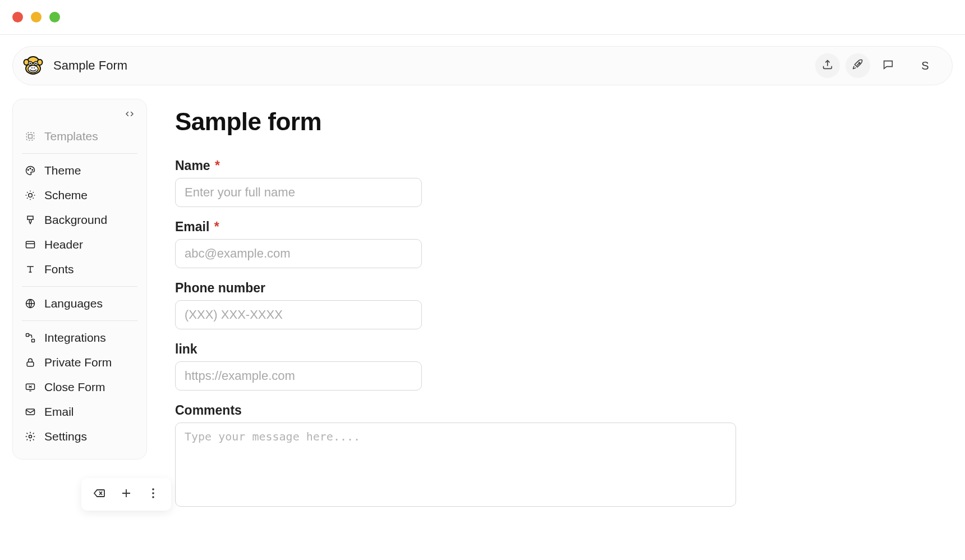 This screenshot has height=560, width=965. Describe the element at coordinates (63, 171) in the screenshot. I see `sidebar-item-label: Theme` at that location.